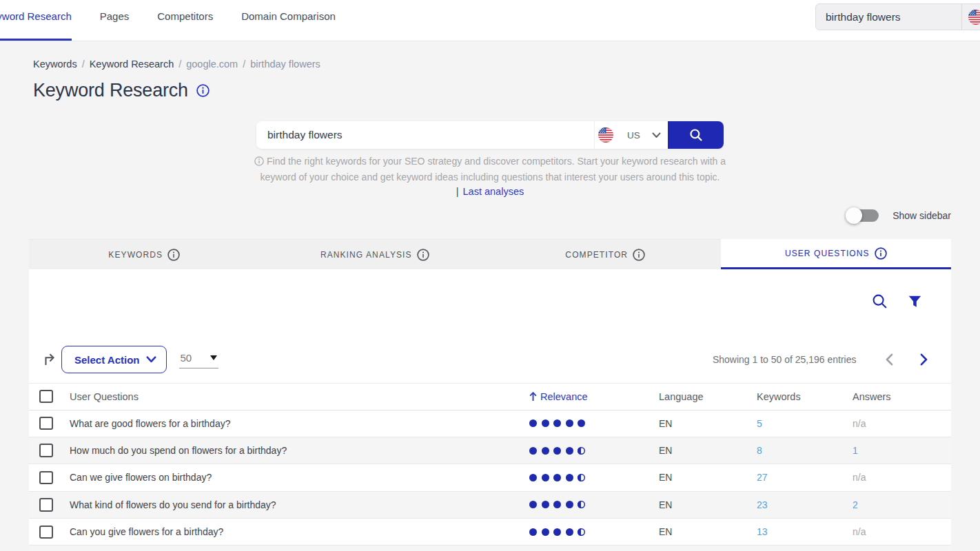  I want to click on keyword-search-panel: birthday flowers US, so click(490, 159).